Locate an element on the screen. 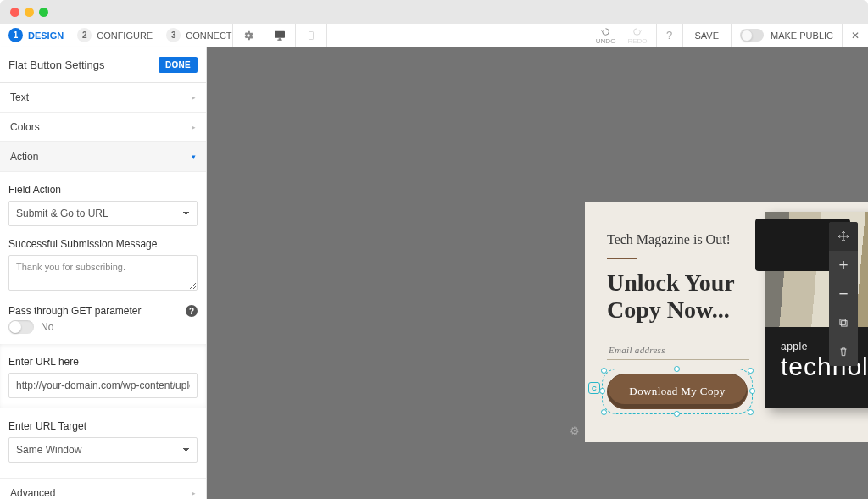 This screenshot has height=499, width=868. step-number: 2 is located at coordinates (85, 36).